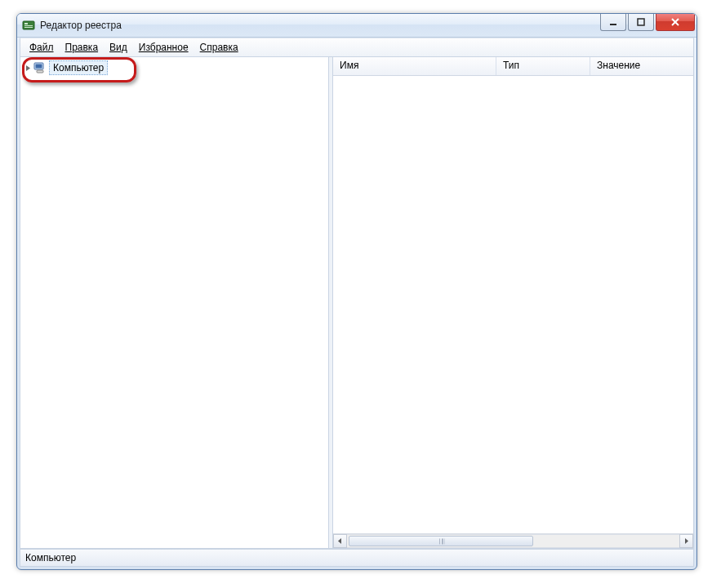 The height and width of the screenshot is (588, 712). What do you see at coordinates (78, 68) in the screenshot?
I see `tree-root-label: Компьютер` at bounding box center [78, 68].